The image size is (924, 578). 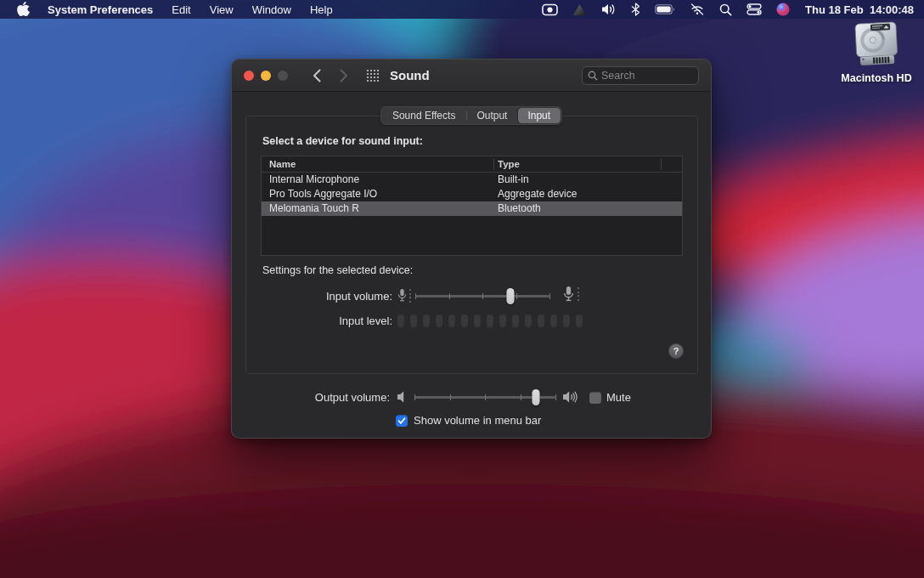 What do you see at coordinates (783, 9) in the screenshot?
I see `siri-icon` at bounding box center [783, 9].